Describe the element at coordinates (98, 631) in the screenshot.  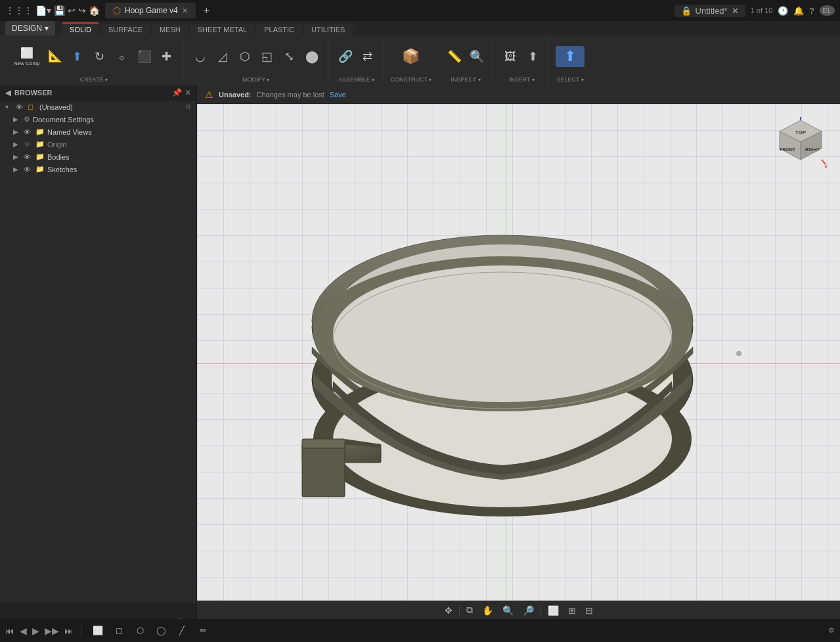
I see `status-select-button: ⬜` at that location.